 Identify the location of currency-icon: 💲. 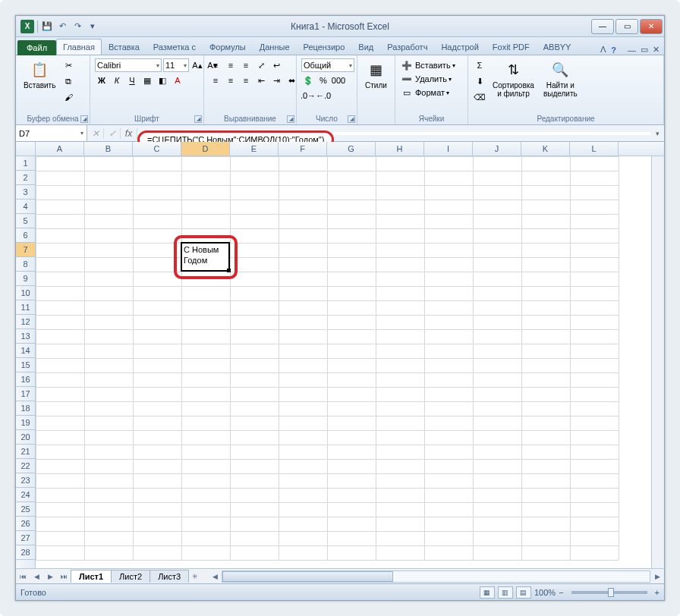
(308, 80).